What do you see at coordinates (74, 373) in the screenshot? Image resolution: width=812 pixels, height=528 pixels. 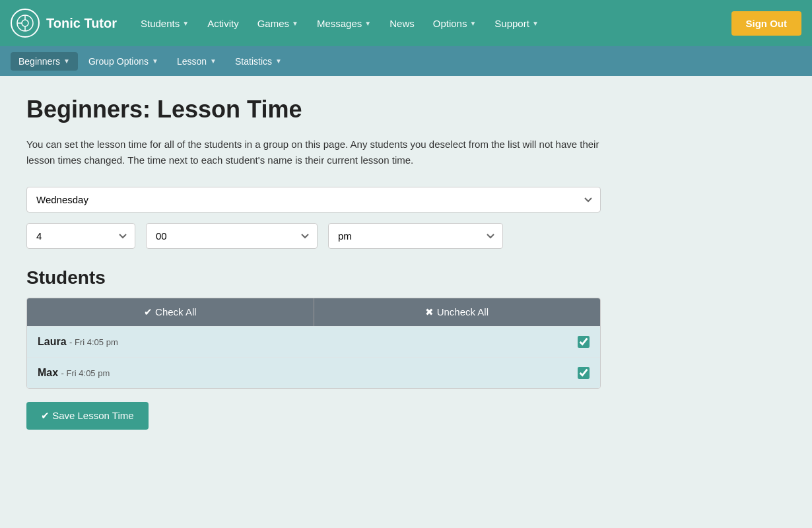 I see `student-name-label: Max - Fri 4:05 pm` at bounding box center [74, 373].